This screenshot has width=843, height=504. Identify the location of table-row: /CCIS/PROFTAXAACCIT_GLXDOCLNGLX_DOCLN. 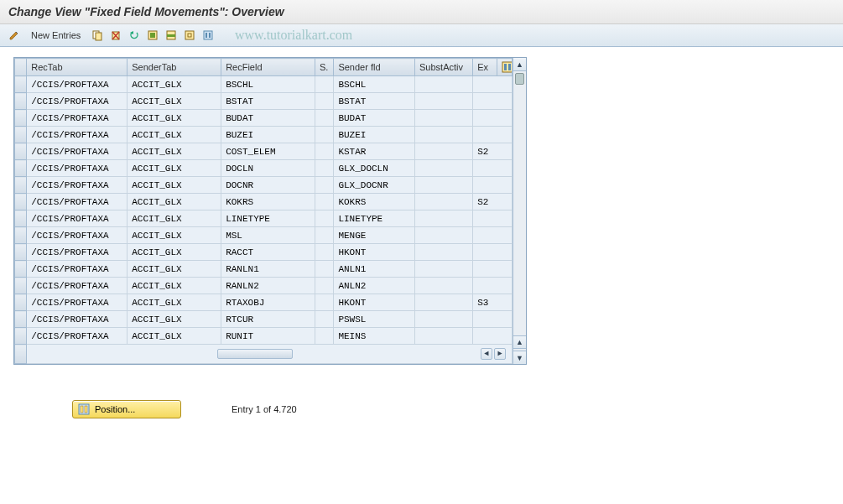
(263, 169).